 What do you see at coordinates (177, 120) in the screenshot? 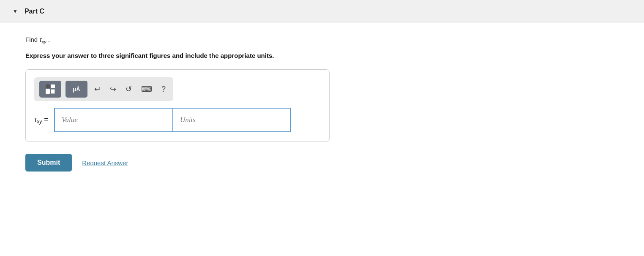
I see `input-row: τxy =` at bounding box center [177, 120].